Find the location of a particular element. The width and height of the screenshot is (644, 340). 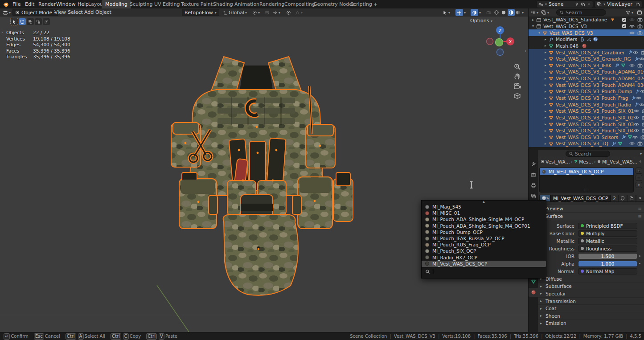

metallic-input: Metallic is located at coordinates (608, 241).